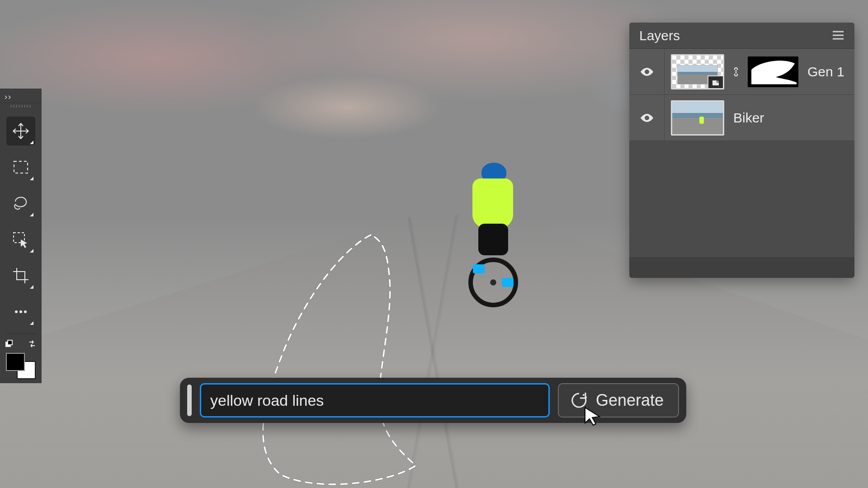 The image size is (868, 488). I want to click on toolstrip: ››, so click(21, 236).